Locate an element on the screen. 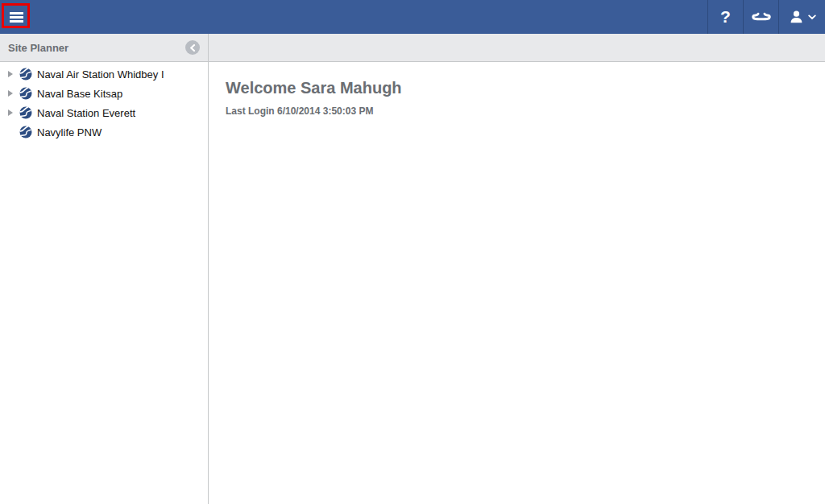 The width and height of the screenshot is (825, 504). tree-item-label: Naval Base Kitsap is located at coordinates (77, 93).